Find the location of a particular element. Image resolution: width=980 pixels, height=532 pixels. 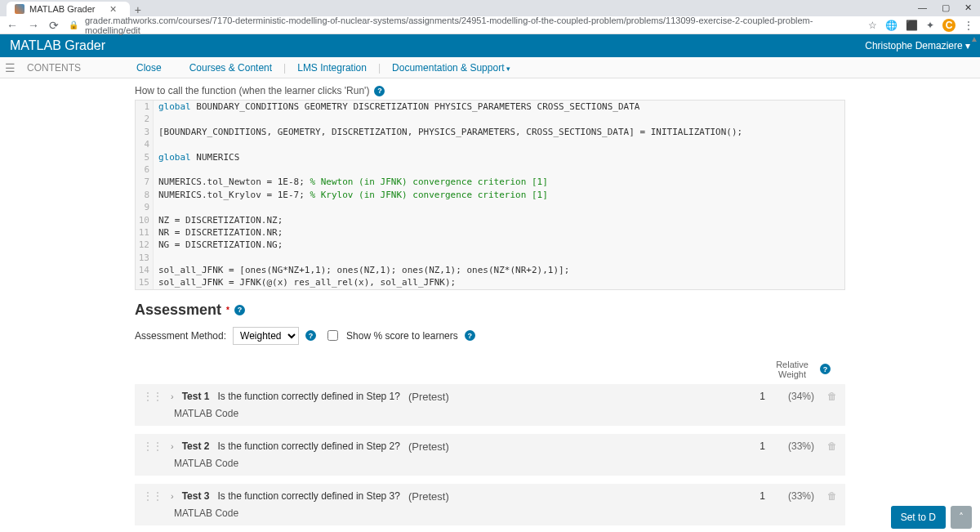

browser-toolbar: ← → ⟳ 🔒 grader.mathworks.com/courses/717… is located at coordinates (490, 25).